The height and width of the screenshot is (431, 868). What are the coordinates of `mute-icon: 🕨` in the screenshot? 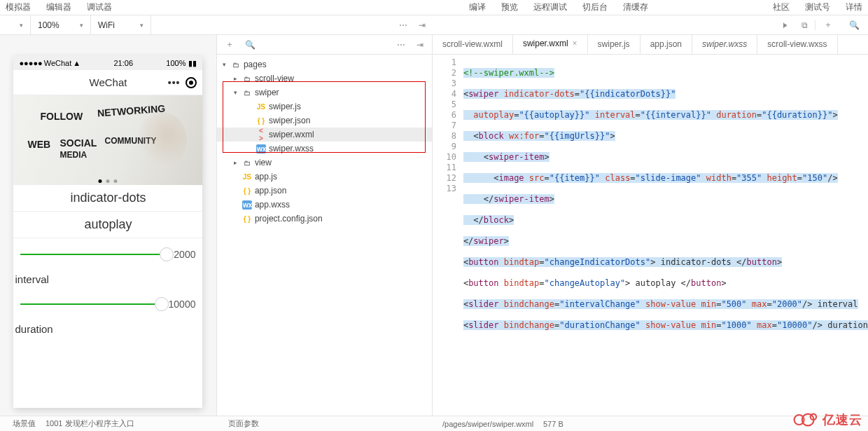 It's located at (785, 25).